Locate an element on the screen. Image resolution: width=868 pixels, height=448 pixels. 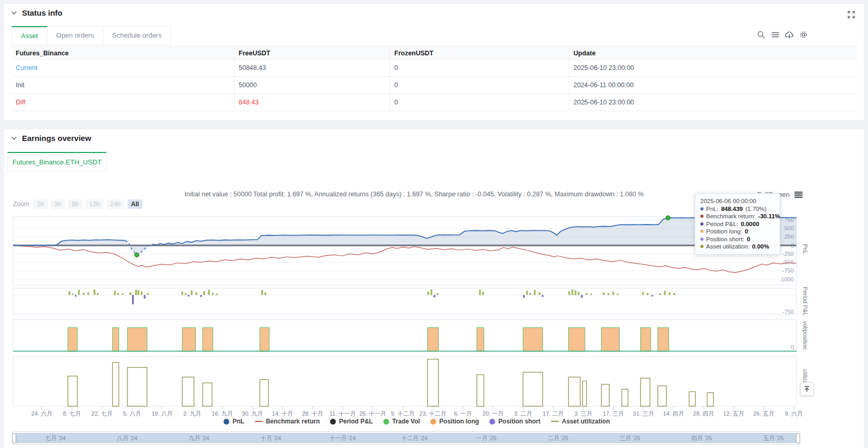
svg-text: -1000 is located at coordinates (787, 279).